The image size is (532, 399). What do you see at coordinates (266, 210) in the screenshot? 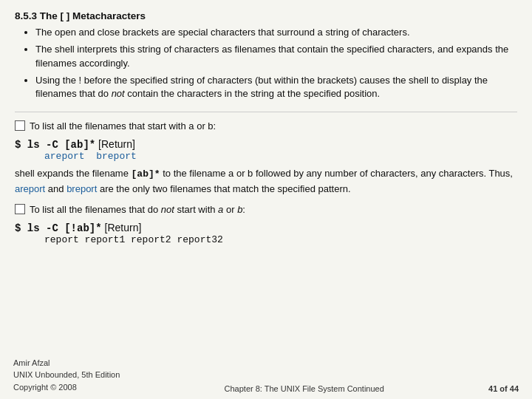
I see `checkbox-item-2: To list all the filenames that do not st…` at bounding box center [266, 210].